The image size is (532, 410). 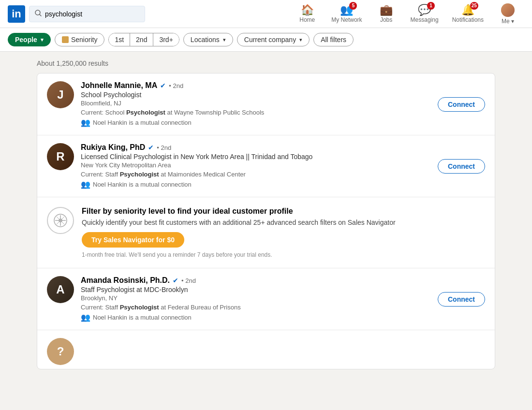 What do you see at coordinates (255, 104) in the screenshot?
I see `result-info: Johnelle Mannie, MA ✔ • 2nd School Psych…` at bounding box center [255, 104].